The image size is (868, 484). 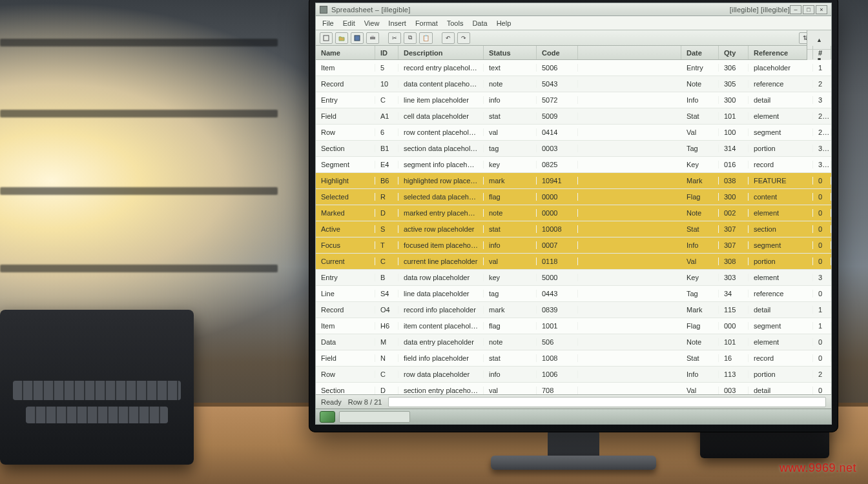 I want to click on cell: section entry placeholder, so click(x=441, y=390).